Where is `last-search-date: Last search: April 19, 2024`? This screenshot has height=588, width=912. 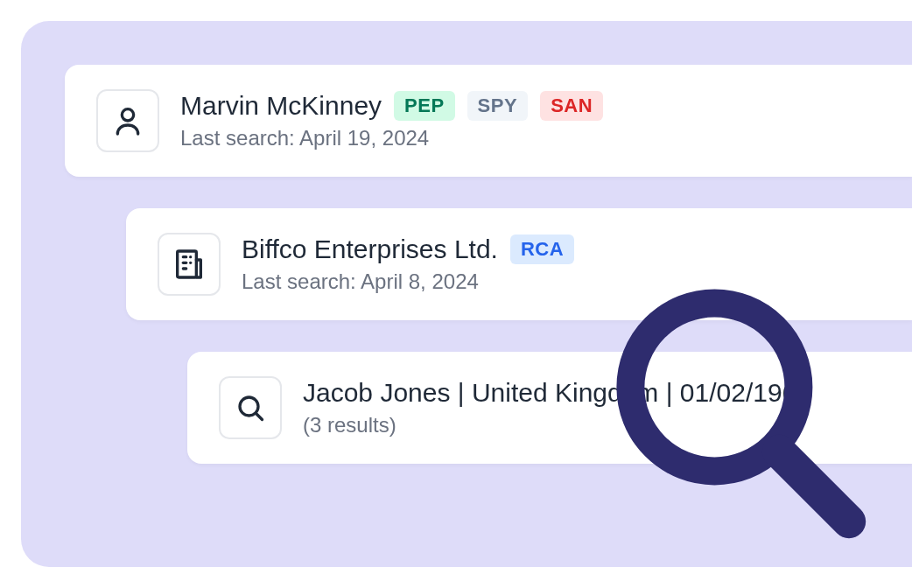 last-search-date: Last search: April 19, 2024 is located at coordinates (530, 138).